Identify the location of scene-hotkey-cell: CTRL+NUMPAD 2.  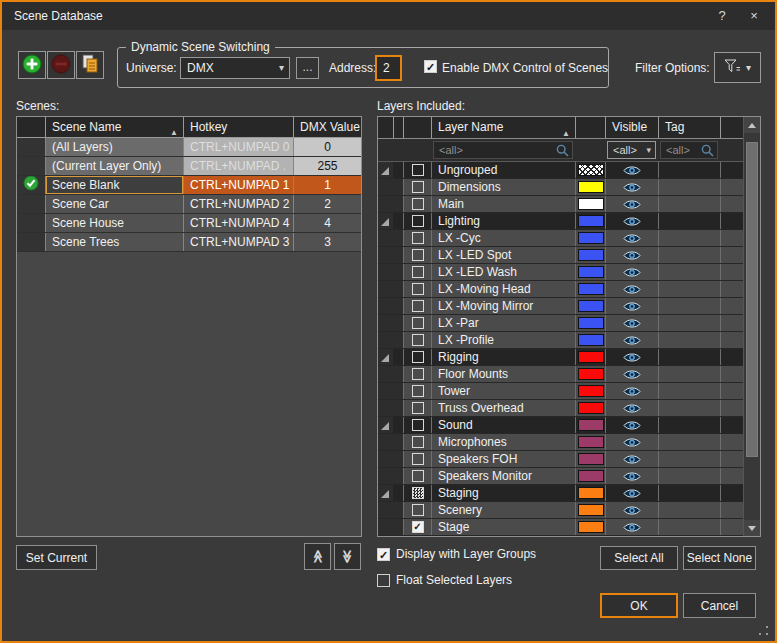
(238, 204).